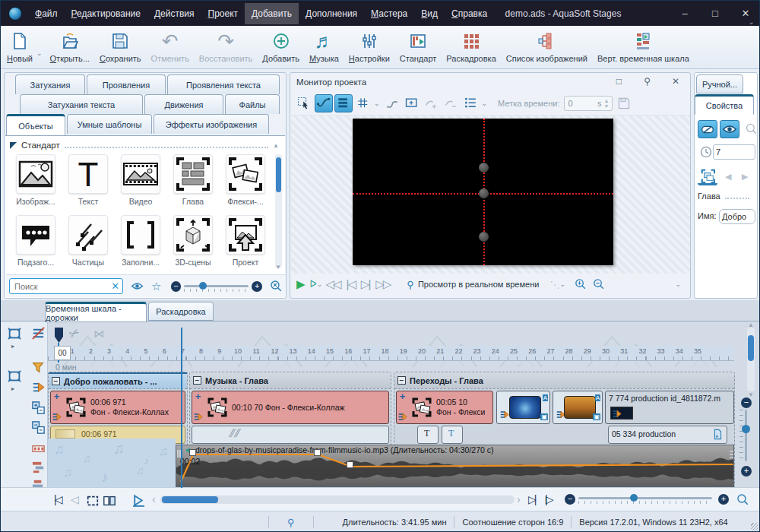  What do you see at coordinates (57, 499) in the screenshot?
I see `go-start-button: |◁` at bounding box center [57, 499].